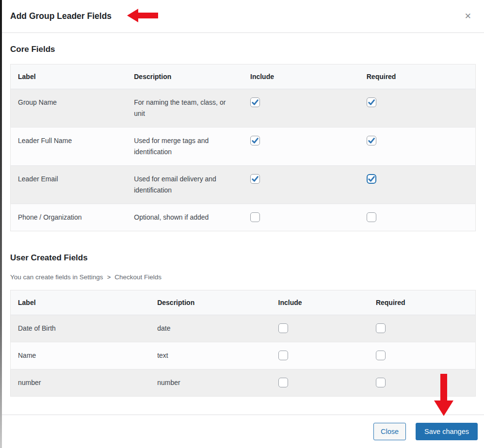 The height and width of the screenshot is (448, 484). Describe the element at coordinates (243, 49) in the screenshot. I see `core-fields-heading: Core Fields` at that location.